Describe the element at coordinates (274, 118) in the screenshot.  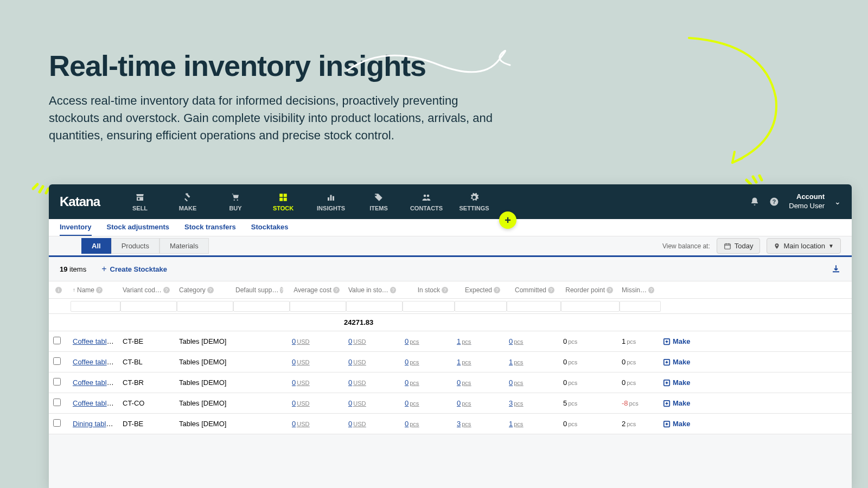
I see `hero-description: Access real-time inventory data for info…` at that location.